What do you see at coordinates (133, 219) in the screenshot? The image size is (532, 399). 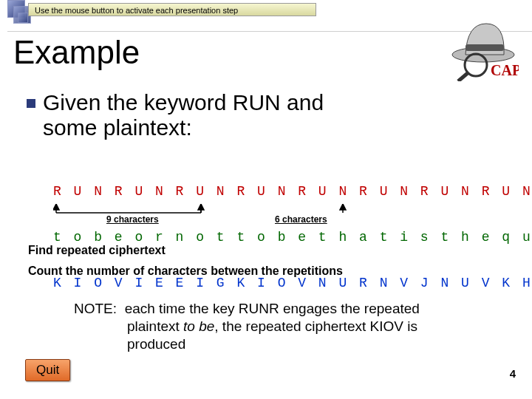 I see `annotation-9chars: 9 characters` at bounding box center [133, 219].